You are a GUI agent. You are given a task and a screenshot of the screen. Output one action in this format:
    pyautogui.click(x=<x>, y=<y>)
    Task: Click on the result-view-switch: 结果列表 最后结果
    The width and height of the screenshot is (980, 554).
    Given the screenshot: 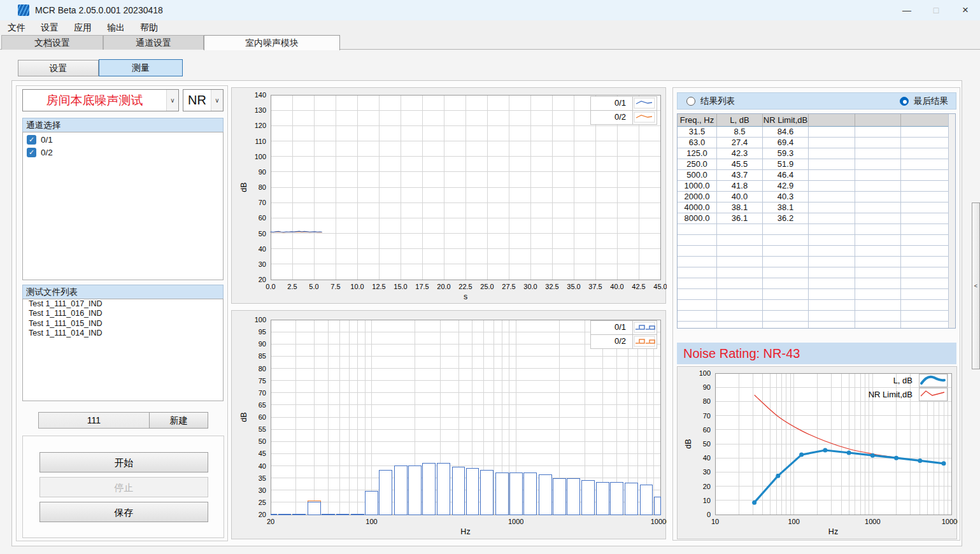 What is the action you would take?
    pyautogui.click(x=816, y=101)
    